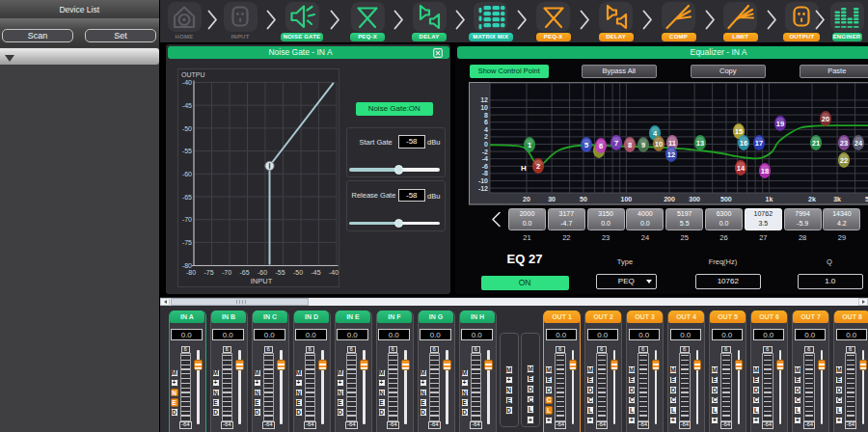  I want to click on svg-text: 1, so click(529, 145).